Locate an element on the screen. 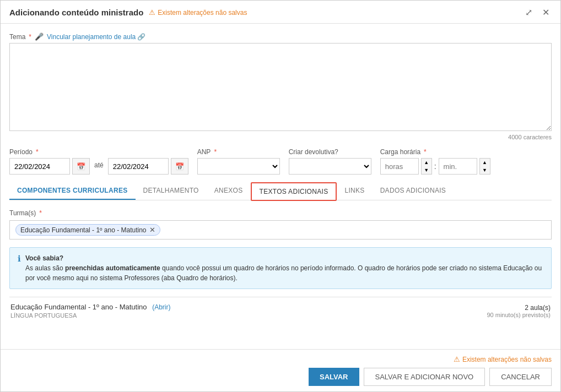 The image size is (561, 392). tab-textos-adicionais: TEXTOS ADICIONAIS is located at coordinates (294, 192).